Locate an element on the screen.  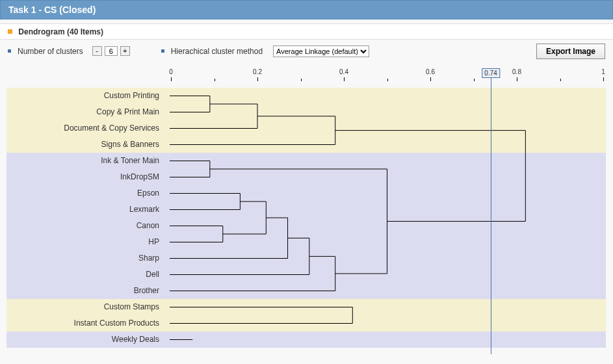
subtitle-bar: Dendrogram (40 Items) is located at coordinates (307, 31).